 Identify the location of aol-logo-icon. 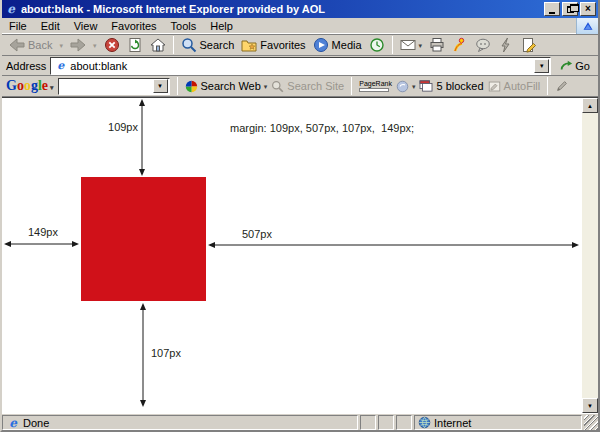
(587, 26).